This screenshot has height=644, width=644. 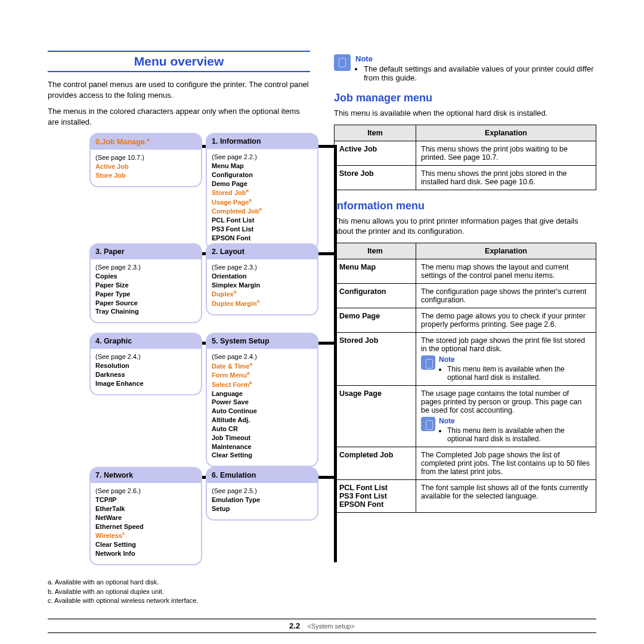 What do you see at coordinates (465, 271) in the screenshot?
I see `table-row: Menu MapThe menu map shows the layout an…` at bounding box center [465, 271].